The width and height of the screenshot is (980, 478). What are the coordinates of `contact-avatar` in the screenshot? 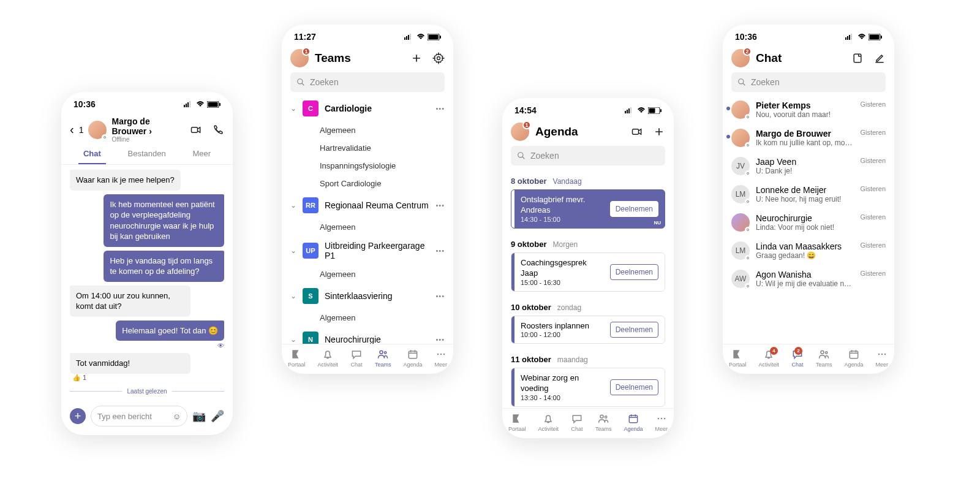 It's located at (97, 130).